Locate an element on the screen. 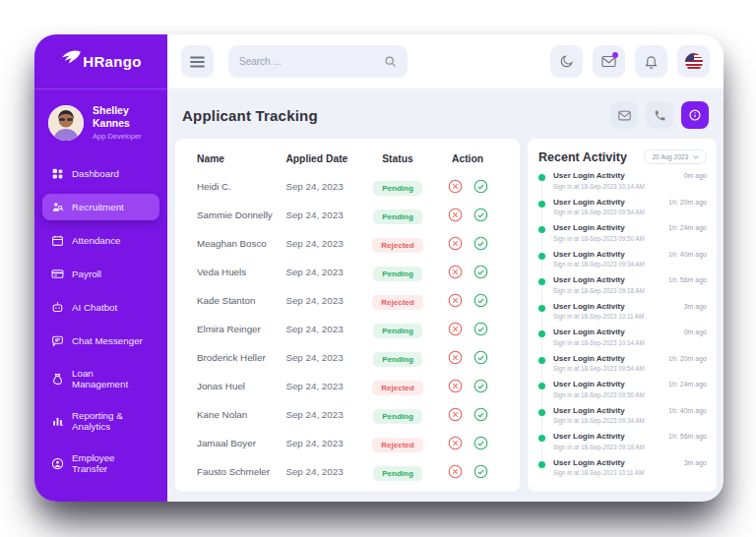  messages-button is located at coordinates (608, 61).